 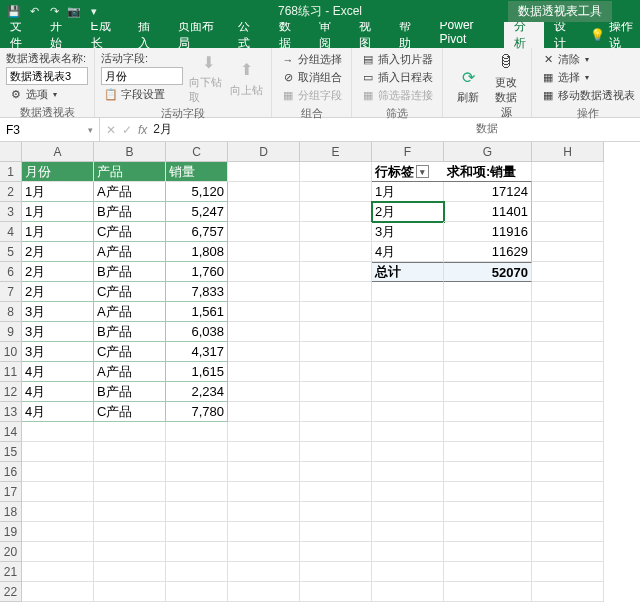 I want to click on cell-B5: A产品, so click(x=130, y=252).